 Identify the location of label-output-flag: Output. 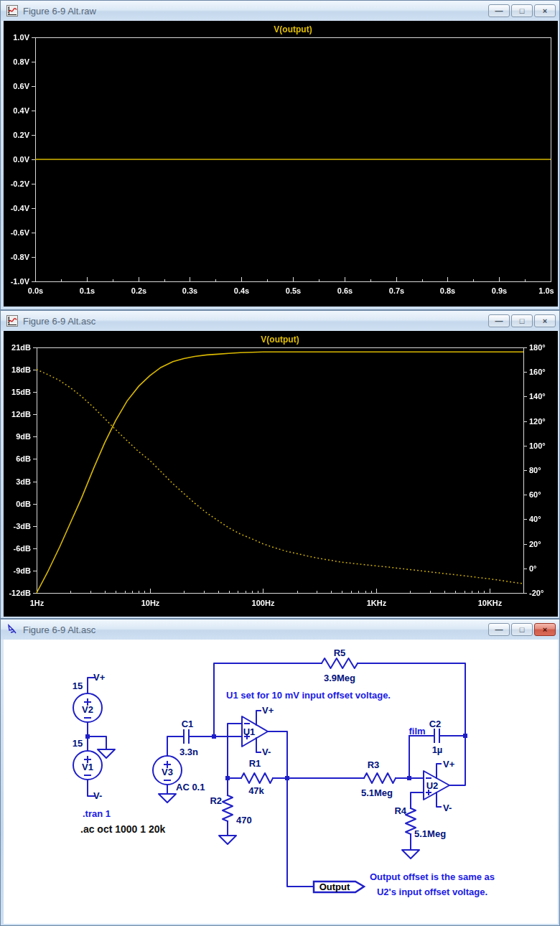
(335, 887).